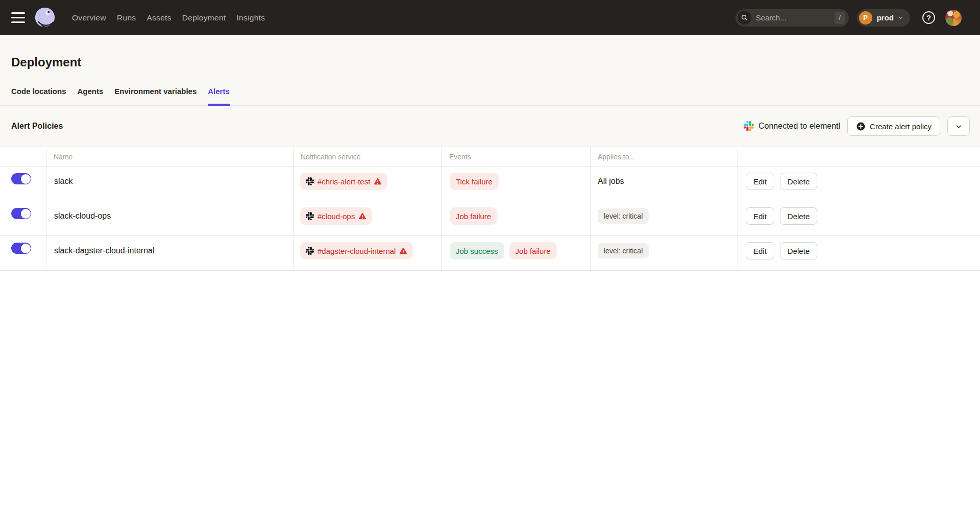 This screenshot has width=980, height=521. What do you see at coordinates (168, 18) in the screenshot?
I see `primary-nav: Overview Runs Assets Deployment Insights` at bounding box center [168, 18].